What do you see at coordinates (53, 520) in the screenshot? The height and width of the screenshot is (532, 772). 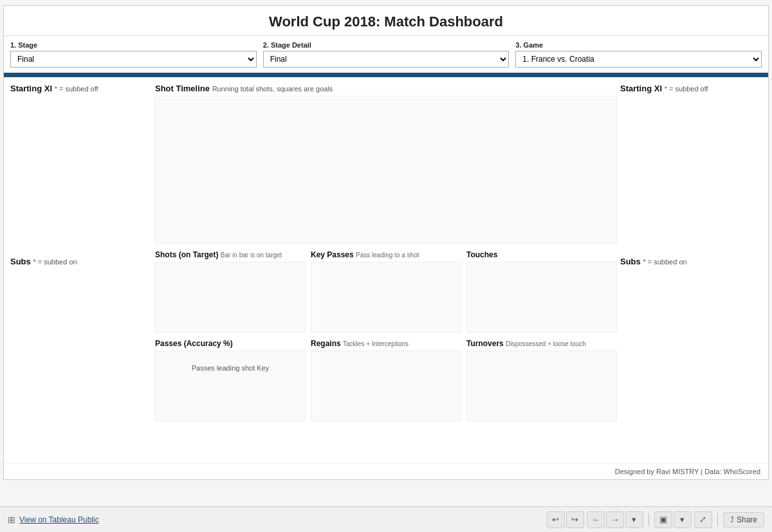 I see `tableau-left: ⊞ View on Tableau Public` at bounding box center [53, 520].